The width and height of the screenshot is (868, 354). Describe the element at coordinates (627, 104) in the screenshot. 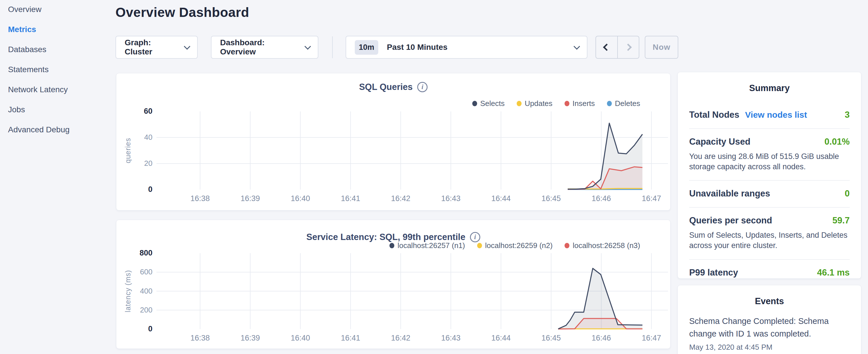

I see `legend-label: Deletes` at that location.